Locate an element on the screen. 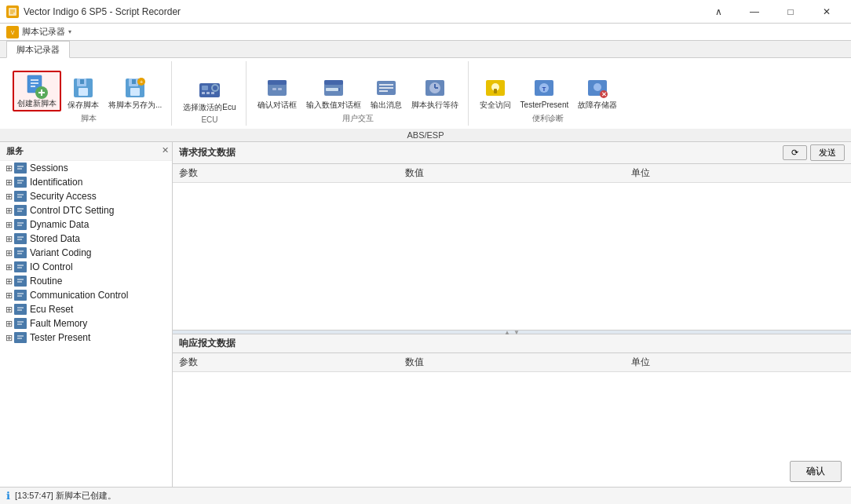 The height and width of the screenshot is (504, 851). tree-item-label: Ecu Reset is located at coordinates (52, 309).